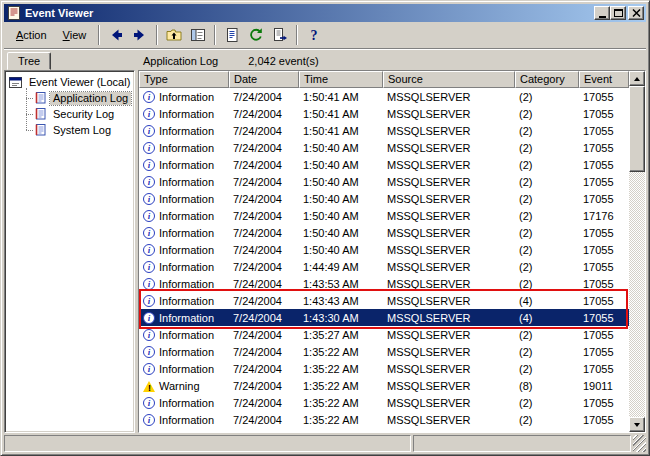 The width and height of the screenshot is (650, 456). Describe the element at coordinates (280, 35) in the screenshot. I see `export-list-button` at that location.